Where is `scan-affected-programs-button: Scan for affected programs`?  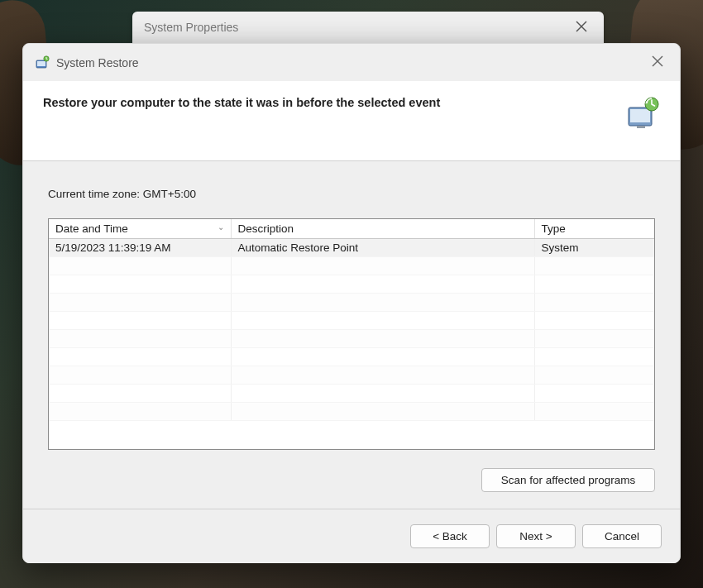
scan-affected-programs-button: Scan for affected programs is located at coordinates (568, 480).